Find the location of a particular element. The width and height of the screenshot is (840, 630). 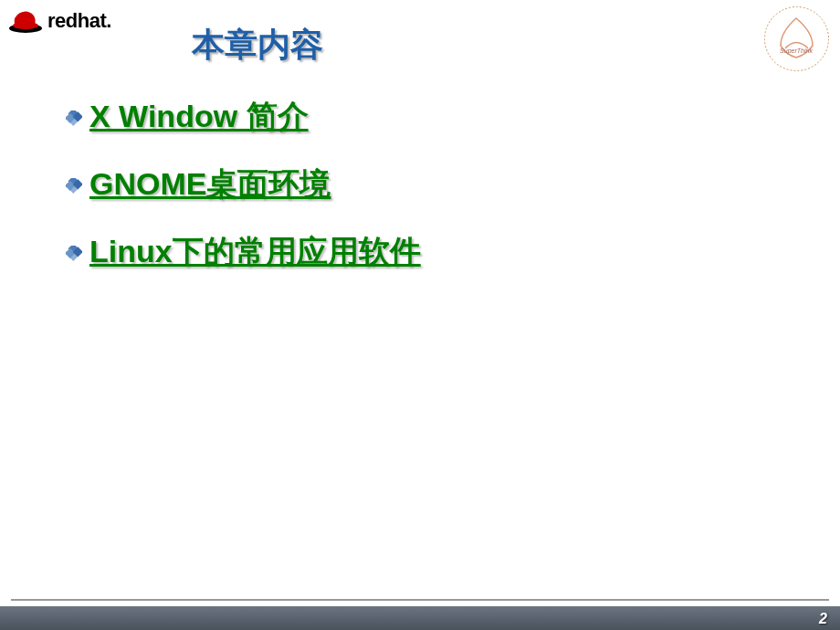

redhat-hat-icon is located at coordinates (26, 21).